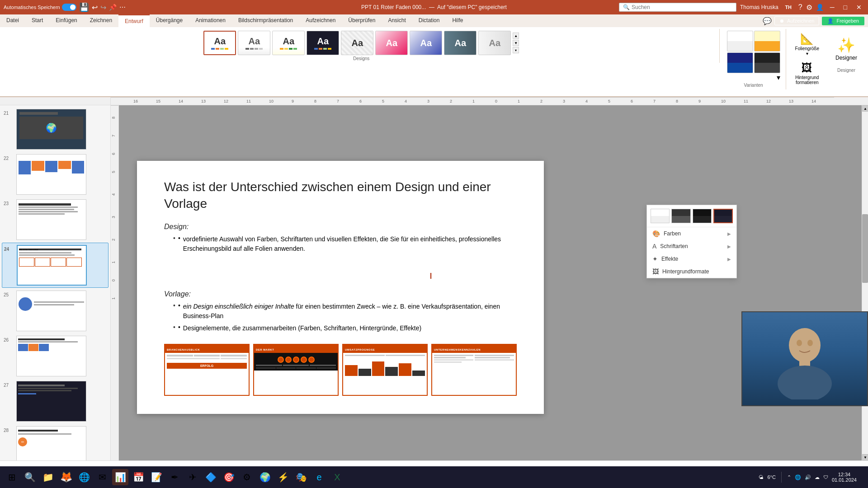 The image size is (868, 488). What do you see at coordinates (69, 7) in the screenshot?
I see `autosave-switch` at bounding box center [69, 7].